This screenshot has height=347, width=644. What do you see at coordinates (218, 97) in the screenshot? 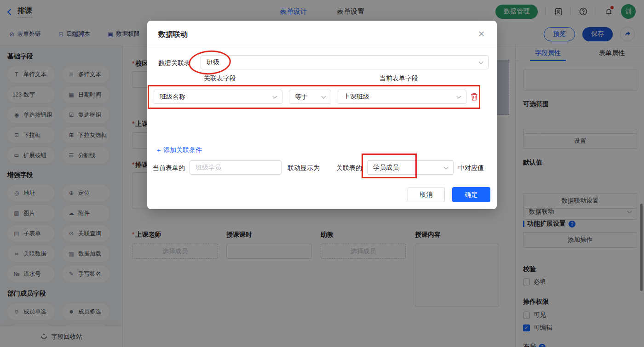
I see `condition-field-select: 班级名称` at bounding box center [218, 97].